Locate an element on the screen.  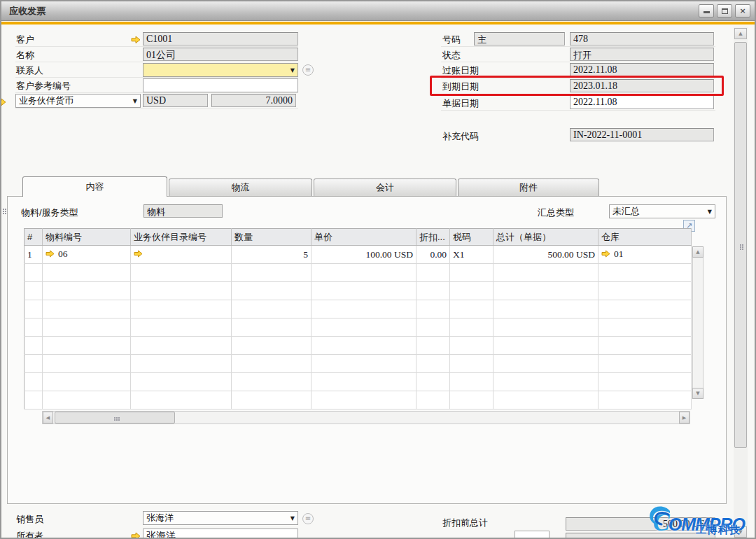
bp-currency-combo: 业务伙伴货币 ▼ is located at coordinates (78, 101).